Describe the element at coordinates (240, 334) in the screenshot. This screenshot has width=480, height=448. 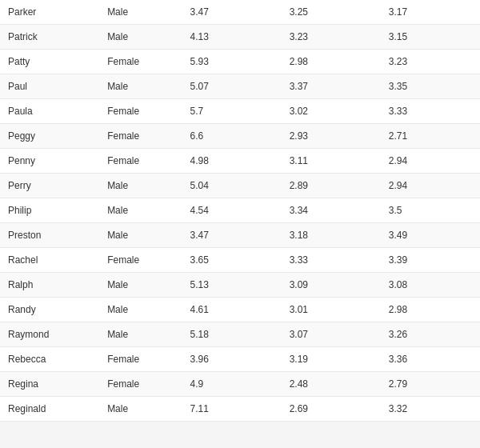
I see `table-row: Raymond Male 5.18 3.07 3.26` at that location.